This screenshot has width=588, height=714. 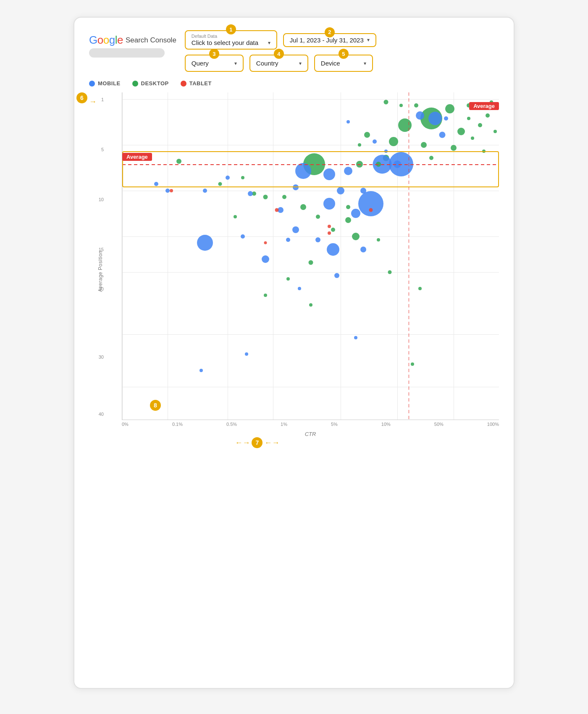 What do you see at coordinates (344, 54) in the screenshot?
I see `badge-5: 5` at bounding box center [344, 54].